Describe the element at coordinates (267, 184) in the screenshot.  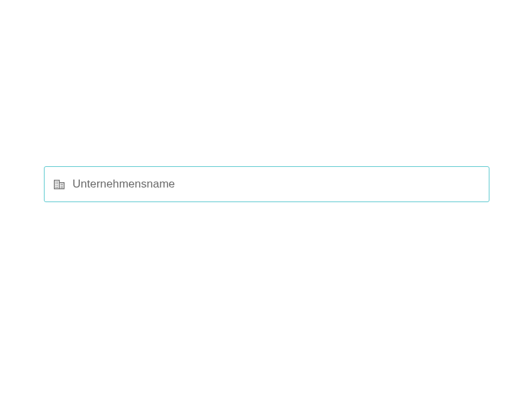
I see `company-name-field-container` at that location.